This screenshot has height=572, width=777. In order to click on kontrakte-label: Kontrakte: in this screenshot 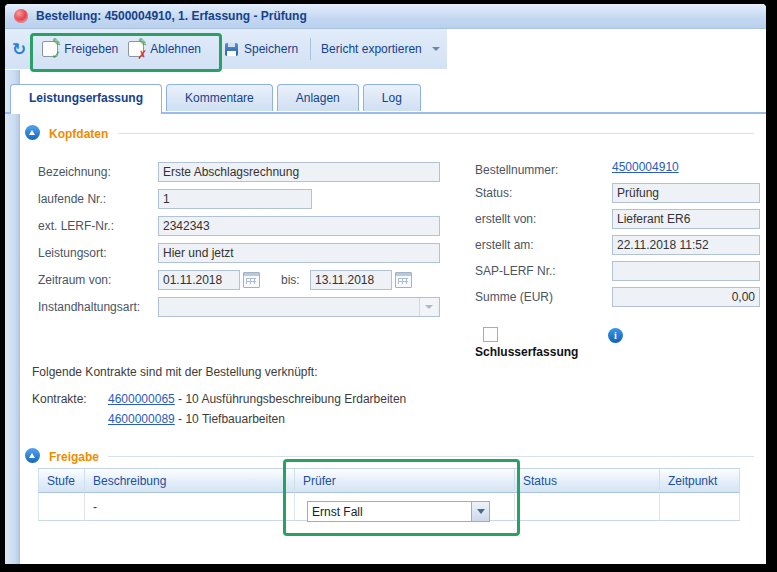, I will do `click(60, 399)`.